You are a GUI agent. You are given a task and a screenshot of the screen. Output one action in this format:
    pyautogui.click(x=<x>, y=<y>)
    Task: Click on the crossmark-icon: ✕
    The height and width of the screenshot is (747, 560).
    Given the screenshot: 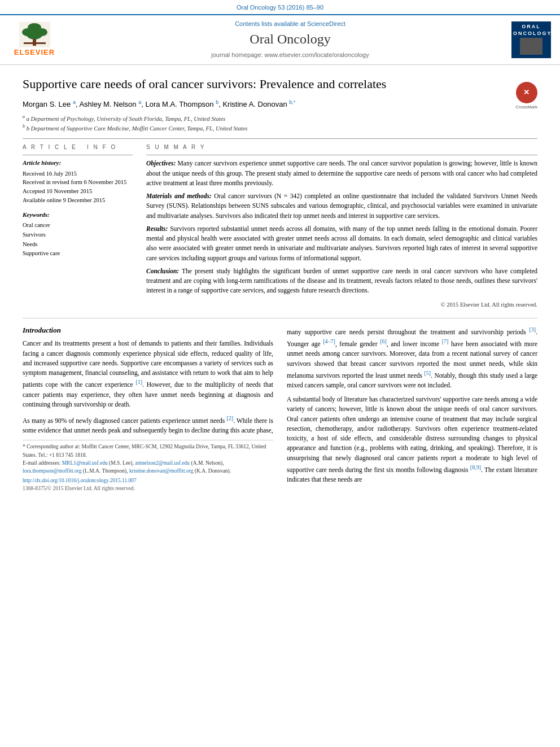 What is the action you would take?
    pyautogui.click(x=527, y=93)
    